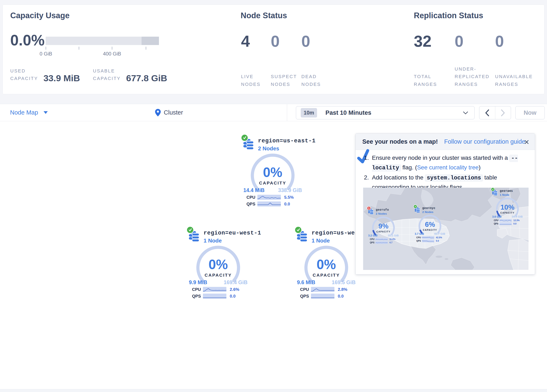  I want to click on node-region-display: region=us-west-1 1 Node 0% CAPACITY 9.6 …, so click(326, 264).